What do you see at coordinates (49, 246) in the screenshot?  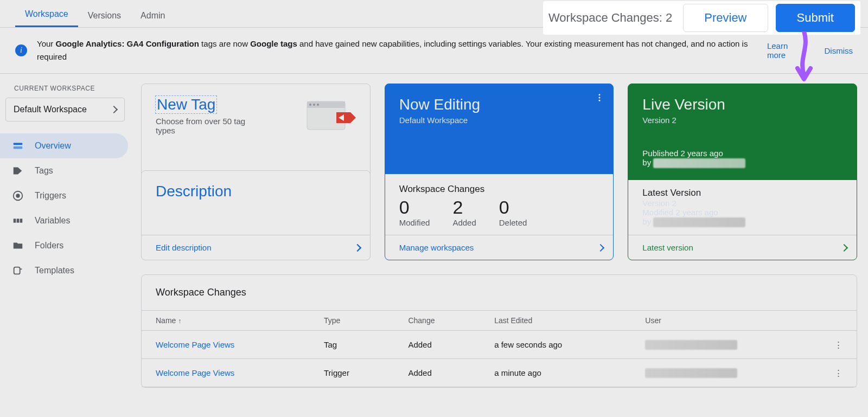 I see `sidebar-item-label: Folders` at bounding box center [49, 246].